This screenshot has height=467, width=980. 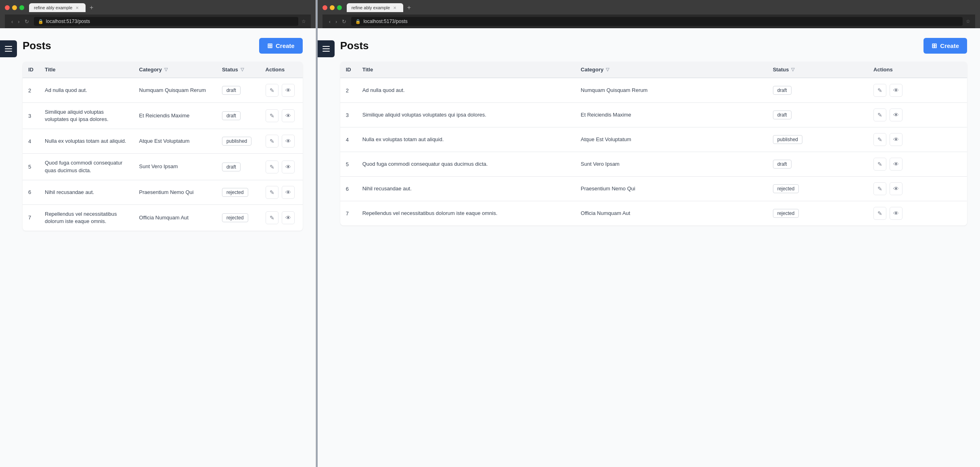 I want to click on tab-close-right: ✕, so click(x=395, y=8).